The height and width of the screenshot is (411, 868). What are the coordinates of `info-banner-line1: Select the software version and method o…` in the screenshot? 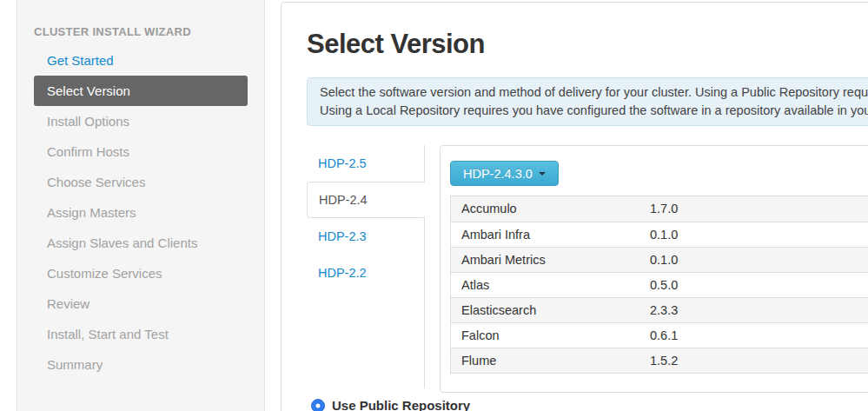 It's located at (594, 92).